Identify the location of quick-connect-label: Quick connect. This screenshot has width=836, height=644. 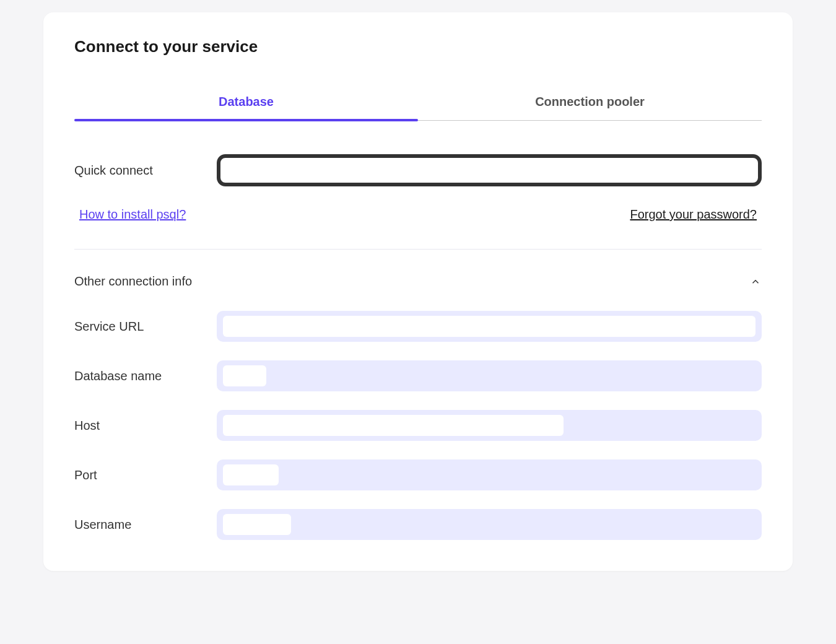
(146, 171).